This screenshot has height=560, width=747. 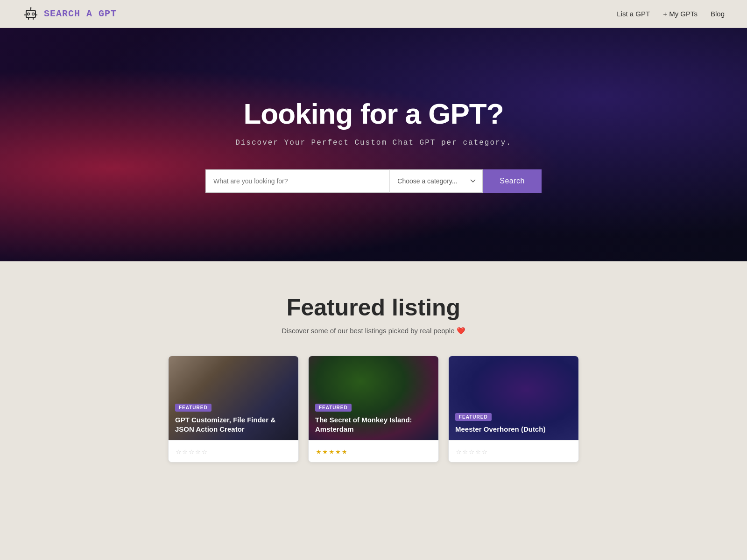 What do you see at coordinates (514, 423) in the screenshot?
I see `card-3-overlay: FEATURED Meester Overhoren (Dutch)` at bounding box center [514, 423].